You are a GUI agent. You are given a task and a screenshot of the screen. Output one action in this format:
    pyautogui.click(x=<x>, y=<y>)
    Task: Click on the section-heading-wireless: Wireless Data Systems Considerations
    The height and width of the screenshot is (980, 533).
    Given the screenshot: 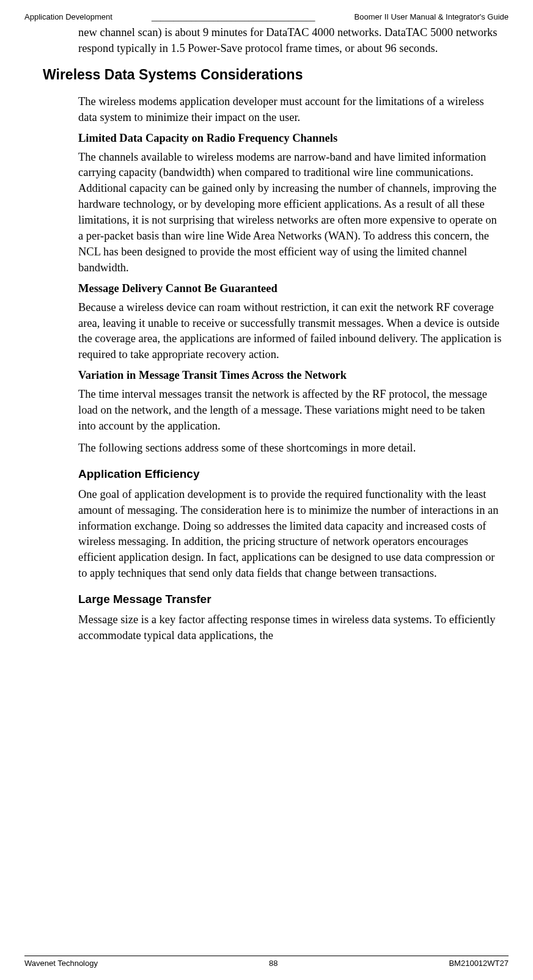 What is the action you would take?
    pyautogui.click(x=273, y=75)
    